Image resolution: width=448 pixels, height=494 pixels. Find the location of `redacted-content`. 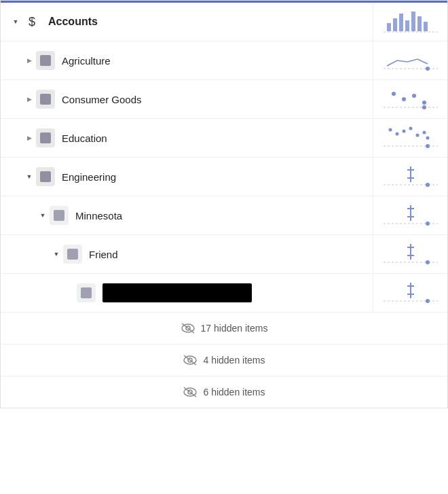

redacted-content is located at coordinates (177, 293).